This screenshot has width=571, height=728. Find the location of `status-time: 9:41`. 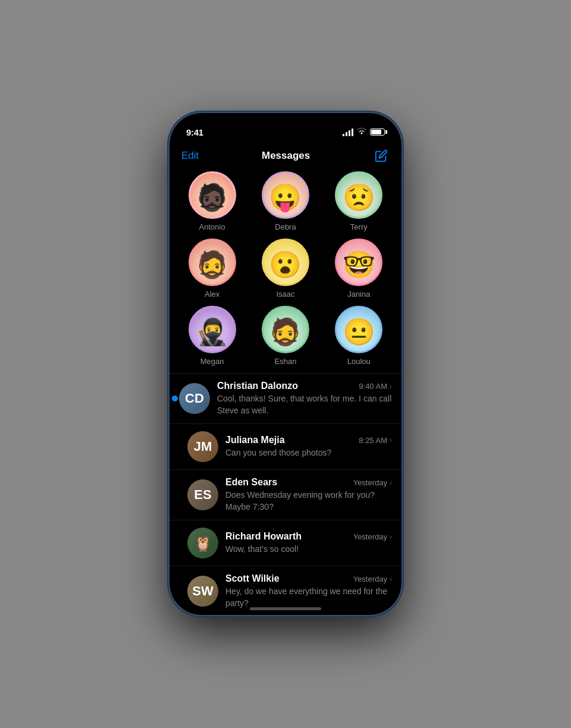

status-time: 9:41 is located at coordinates (195, 132).